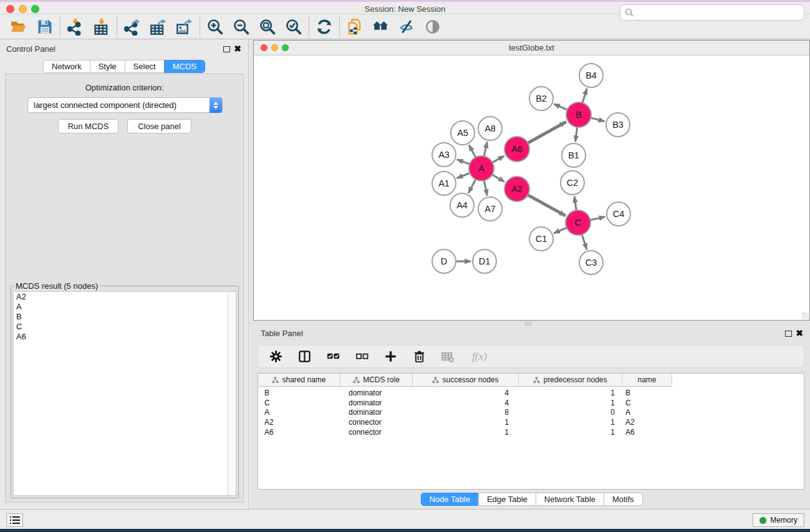 The width and height of the screenshot is (810, 532). What do you see at coordinates (618, 125) in the screenshot?
I see `network-node-B3: B3` at bounding box center [618, 125].